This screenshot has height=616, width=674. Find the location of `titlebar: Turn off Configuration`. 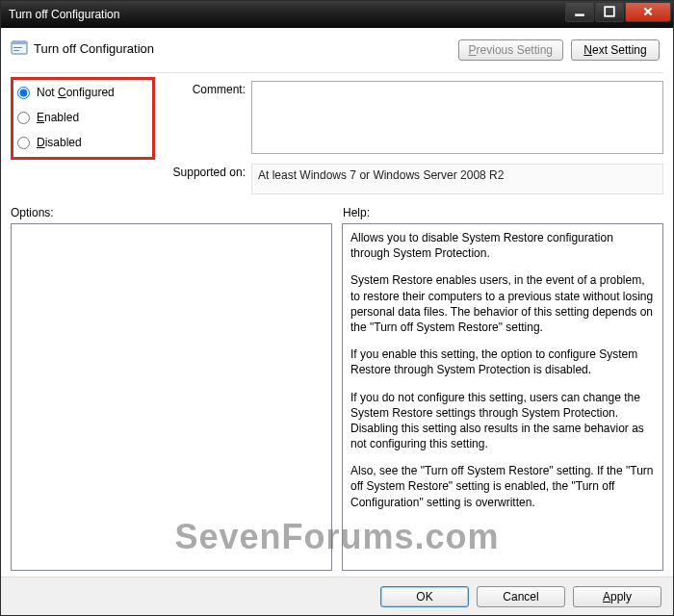

titlebar: Turn off Configuration is located at coordinates (337, 14).